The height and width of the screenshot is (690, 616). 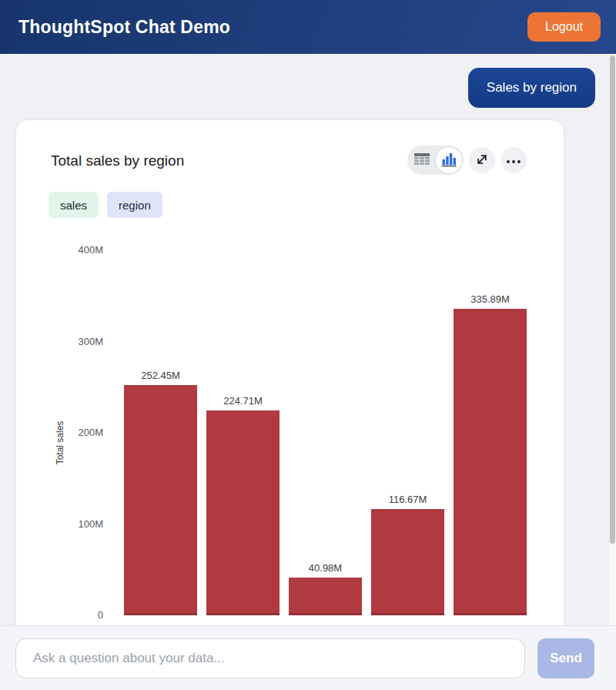 I want to click on y-tick-label: 200M, so click(x=76, y=433).